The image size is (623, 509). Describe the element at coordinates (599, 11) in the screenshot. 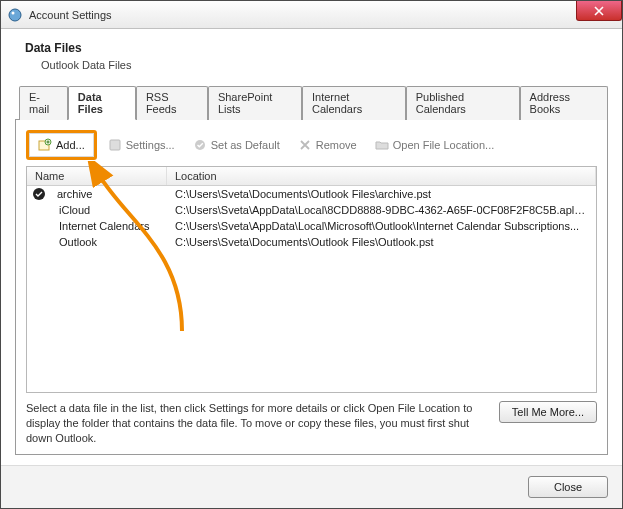

I see `close-icon` at that location.